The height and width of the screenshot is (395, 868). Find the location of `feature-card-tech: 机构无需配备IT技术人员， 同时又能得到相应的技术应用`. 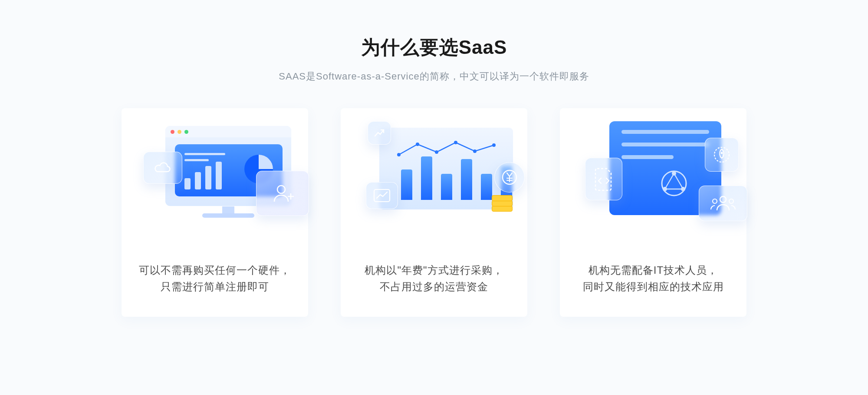

feature-card-tech: 机构无需配备IT技术人员， 同时又能得到相应的技术应用 is located at coordinates (653, 212).